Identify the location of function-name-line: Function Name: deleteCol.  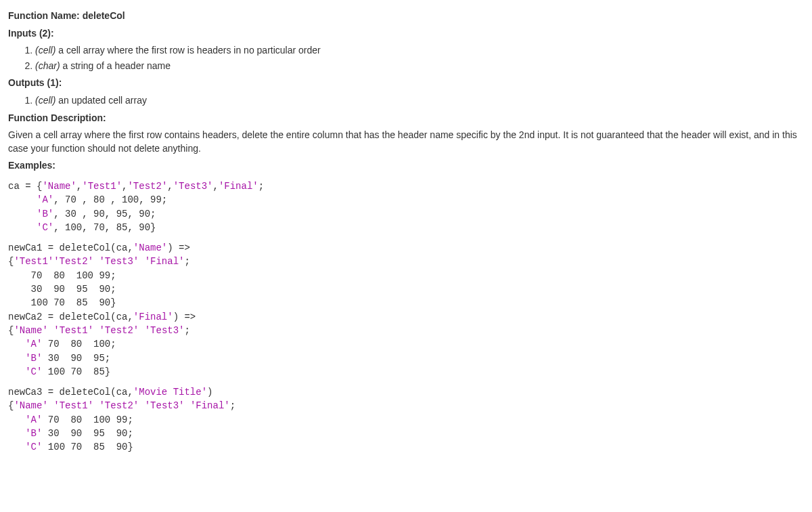
(406, 16).